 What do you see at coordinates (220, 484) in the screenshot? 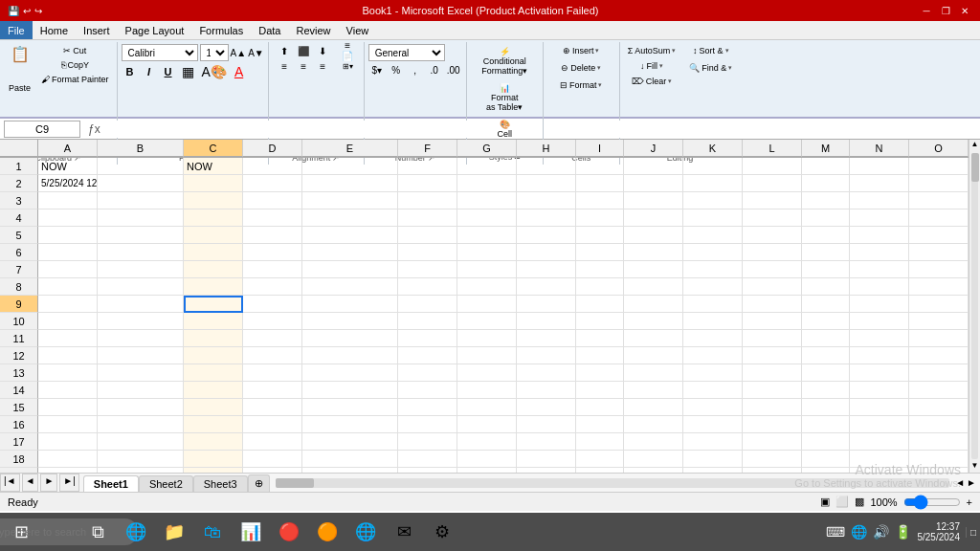
I see `sheet-tab-3: Sheet3` at bounding box center [220, 484].